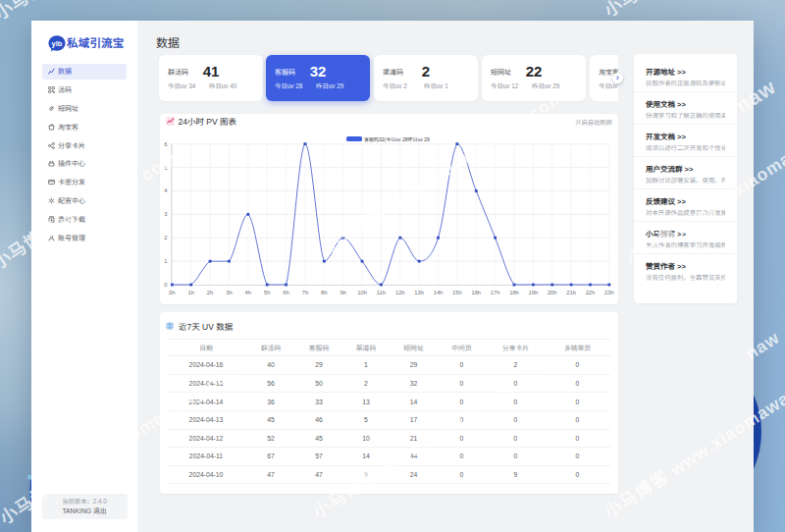 Image resolution: width=785 pixels, height=532 pixels. Describe the element at coordinates (609, 292) in the screenshot. I see `svg-text: 23h` at that location.